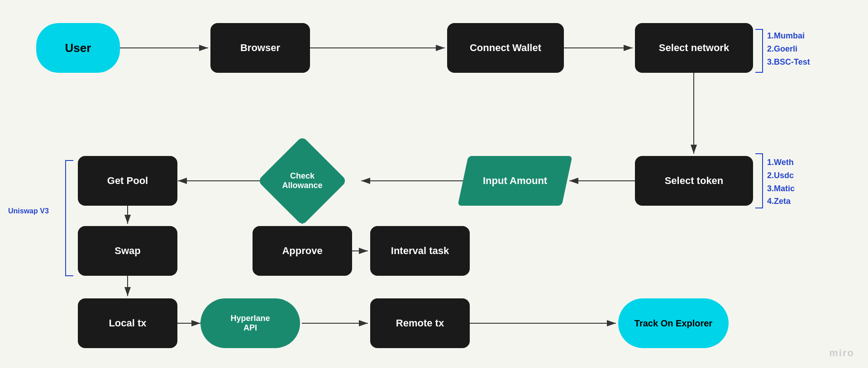  I want to click on select-network-label: Select network, so click(694, 48).